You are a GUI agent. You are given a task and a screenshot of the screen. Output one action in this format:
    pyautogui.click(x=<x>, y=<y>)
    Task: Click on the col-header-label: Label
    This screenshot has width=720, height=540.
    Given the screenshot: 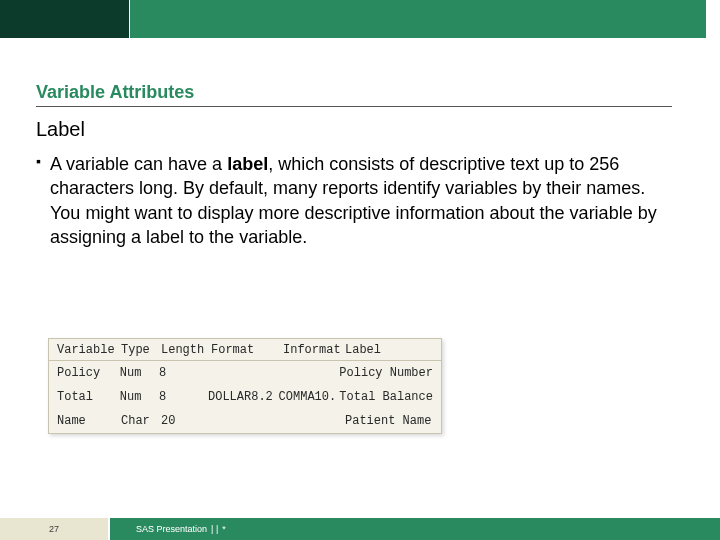 What is the action you would take?
    pyautogui.click(x=389, y=350)
    